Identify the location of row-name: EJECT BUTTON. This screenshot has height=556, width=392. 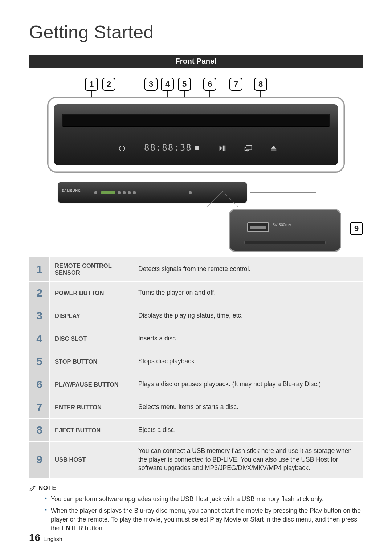
(91, 430).